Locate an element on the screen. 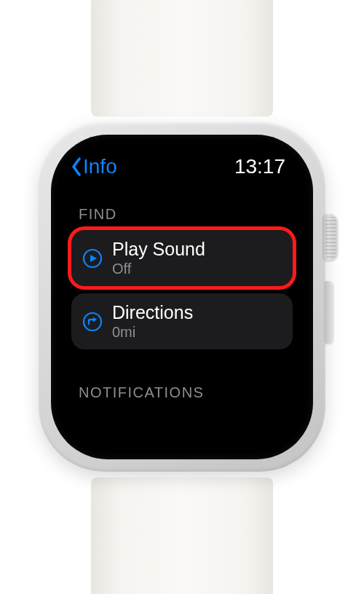 The width and height of the screenshot is (364, 594). play-sound-text: Play Sound Off is located at coordinates (159, 258).